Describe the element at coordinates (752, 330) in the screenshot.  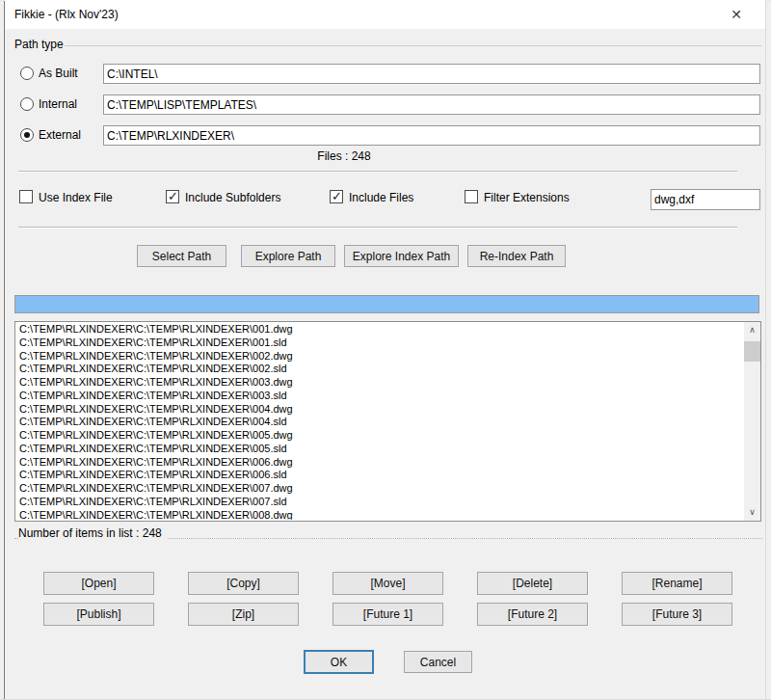
I see `scroll-up-icon: ∧` at that location.